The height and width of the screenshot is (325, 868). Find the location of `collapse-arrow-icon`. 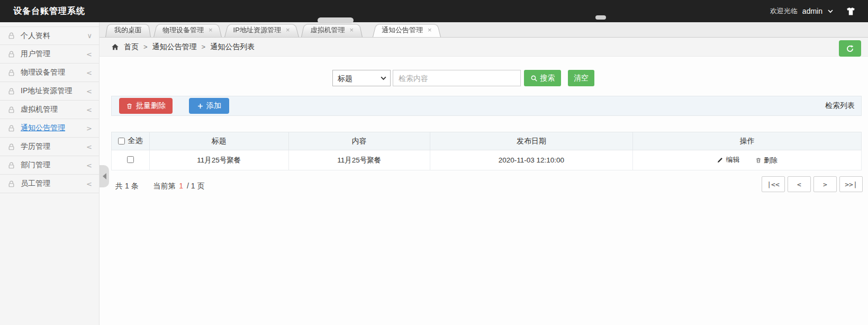

collapse-arrow-icon is located at coordinates (105, 176).